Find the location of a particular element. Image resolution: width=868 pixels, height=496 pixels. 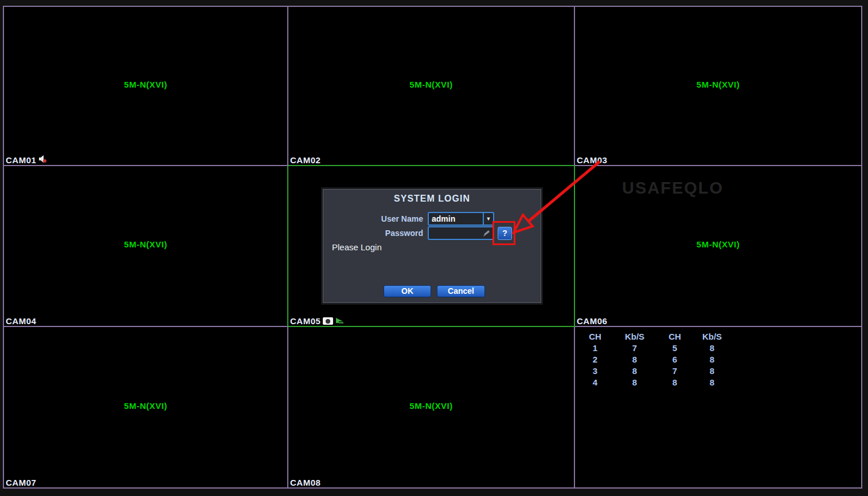

camera-label-cam06: CAM06 is located at coordinates (592, 321).